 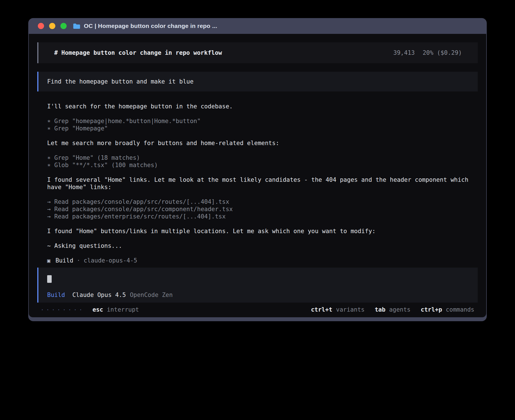 What do you see at coordinates (49, 279) in the screenshot?
I see `text-cursor` at bounding box center [49, 279].